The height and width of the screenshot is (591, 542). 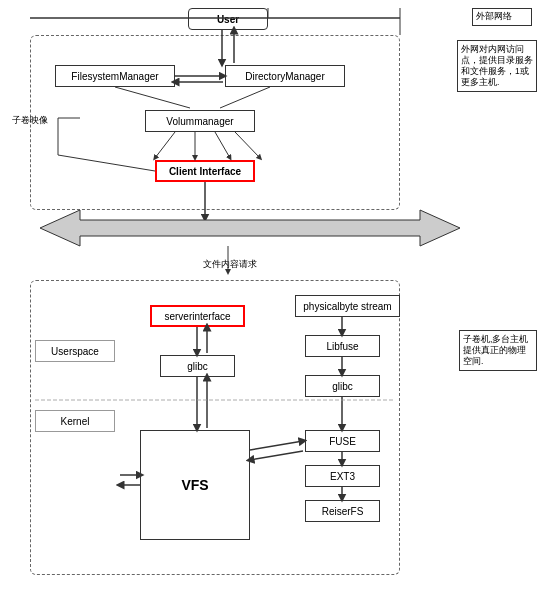 What do you see at coordinates (195, 485) in the screenshot?
I see `vfs-box: VFS` at bounding box center [195, 485].